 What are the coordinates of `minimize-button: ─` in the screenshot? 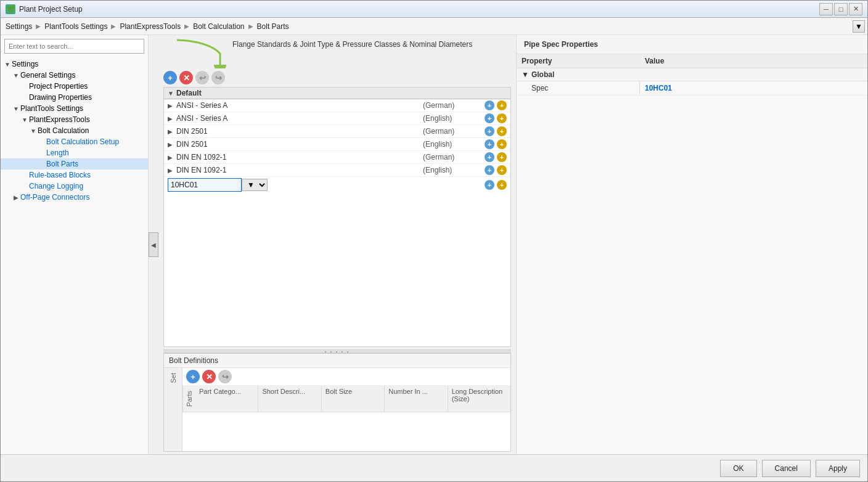 It's located at (826, 9).